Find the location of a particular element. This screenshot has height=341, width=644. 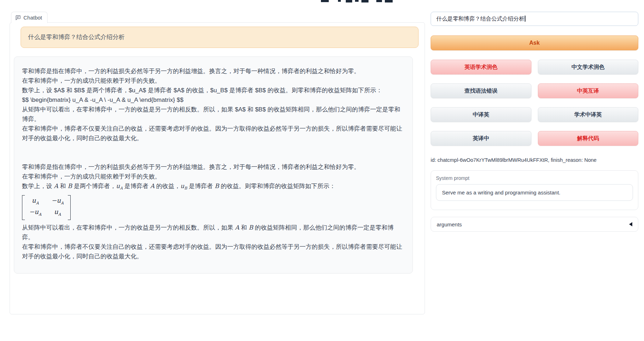

clipped-page-title is located at coordinates (362, 1).